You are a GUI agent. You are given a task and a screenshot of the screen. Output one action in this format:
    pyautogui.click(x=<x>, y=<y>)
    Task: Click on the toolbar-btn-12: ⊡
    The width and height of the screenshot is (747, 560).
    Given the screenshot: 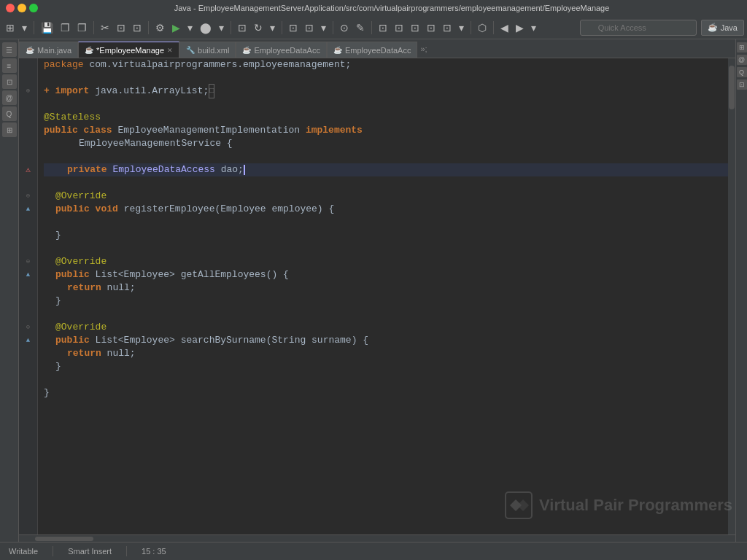 What is the action you would take?
    pyautogui.click(x=242, y=28)
    